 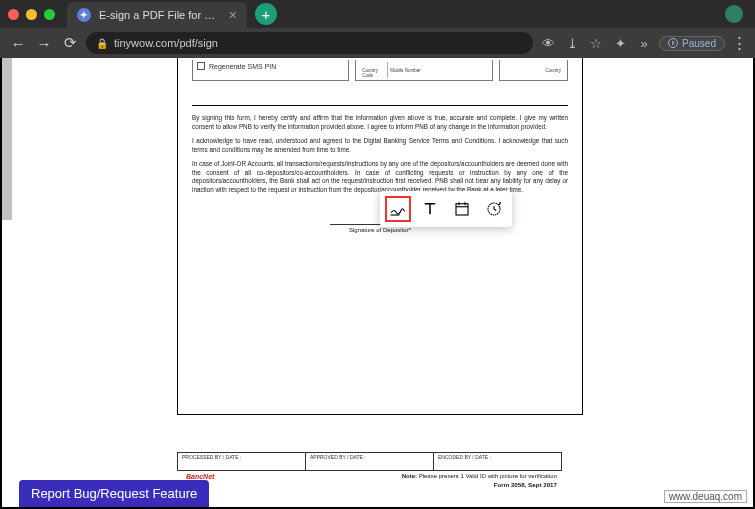 What do you see at coordinates (266, 14) in the screenshot?
I see `new-tab-button: +` at bounding box center [266, 14].